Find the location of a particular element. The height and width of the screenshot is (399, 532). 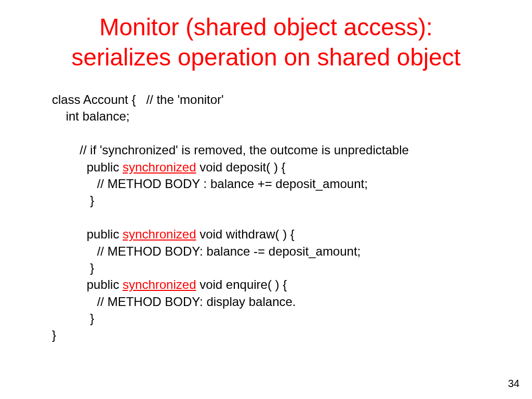

code-line-14: } is located at coordinates (73, 318).